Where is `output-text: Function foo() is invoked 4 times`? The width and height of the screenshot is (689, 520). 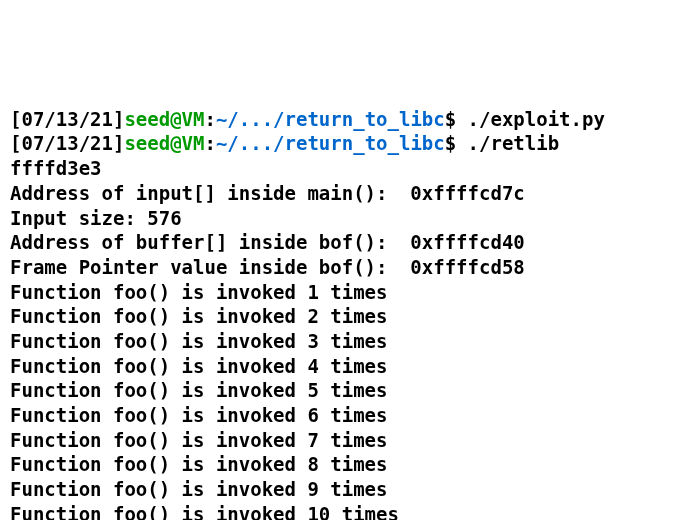 output-text: Function foo() is invoked 4 times is located at coordinates (199, 366).